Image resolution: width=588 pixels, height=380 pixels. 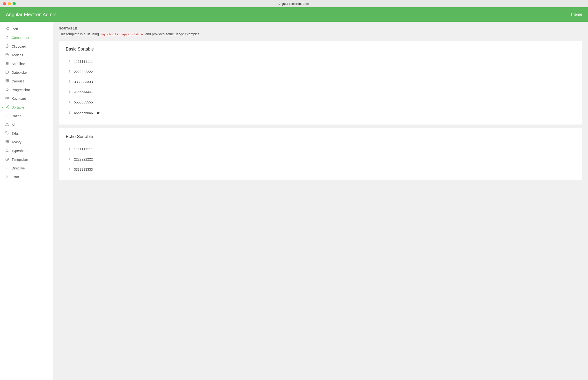 What do you see at coordinates (27, 55) in the screenshot?
I see `sidebar-item-tooltips: Tooltips` at bounding box center [27, 55].